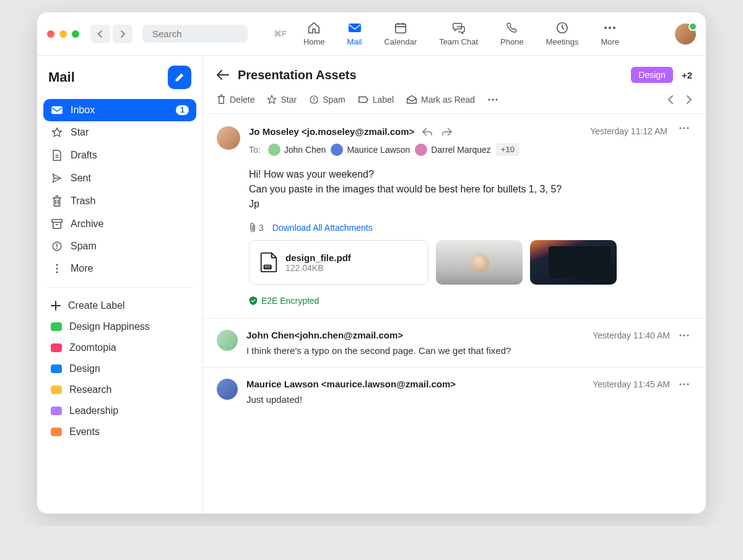 This screenshot has height=560, width=743. Describe the element at coordinates (120, 178) in the screenshot. I see `folder-sent: Sent` at that location.